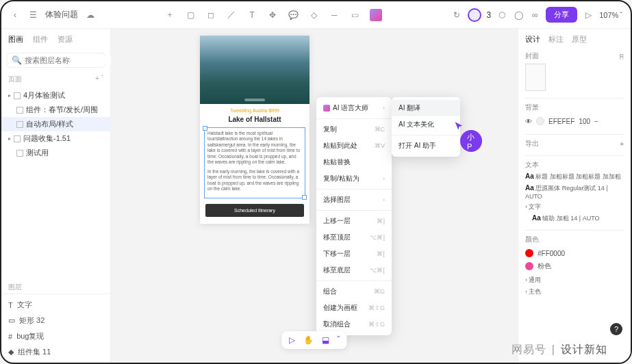 This screenshot has width=632, height=364. Describe the element at coordinates (11, 352) in the screenshot. I see `component-icon: ◆` at that location.